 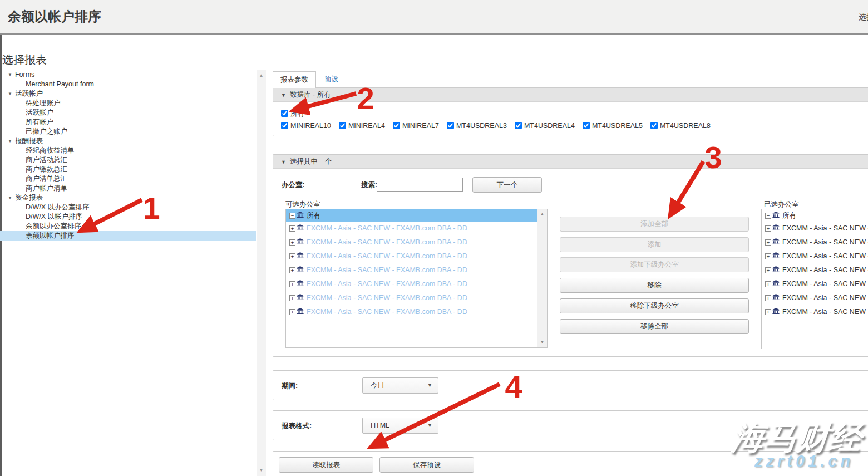 What do you see at coordinates (128, 112) in the screenshot?
I see `tree-item: 活跃帐户` at bounding box center [128, 112].